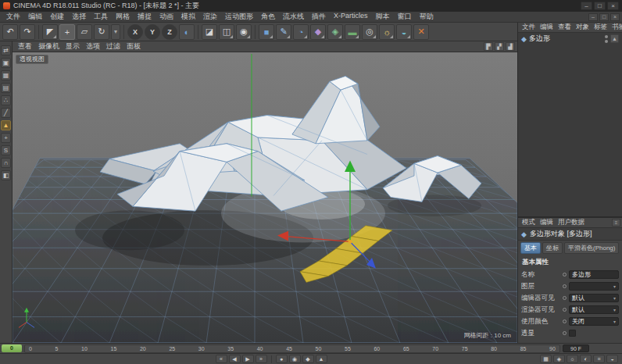 The width and height of the screenshot is (622, 364). I want to click on xparticles-button: ✕, so click(421, 32).